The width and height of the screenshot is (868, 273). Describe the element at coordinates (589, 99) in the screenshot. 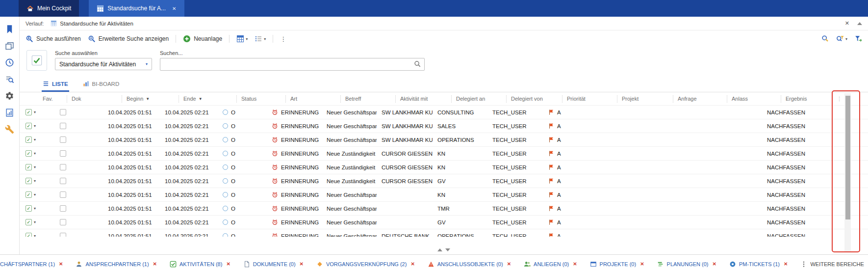

I see `column-header-priorität: Priorität` at that location.